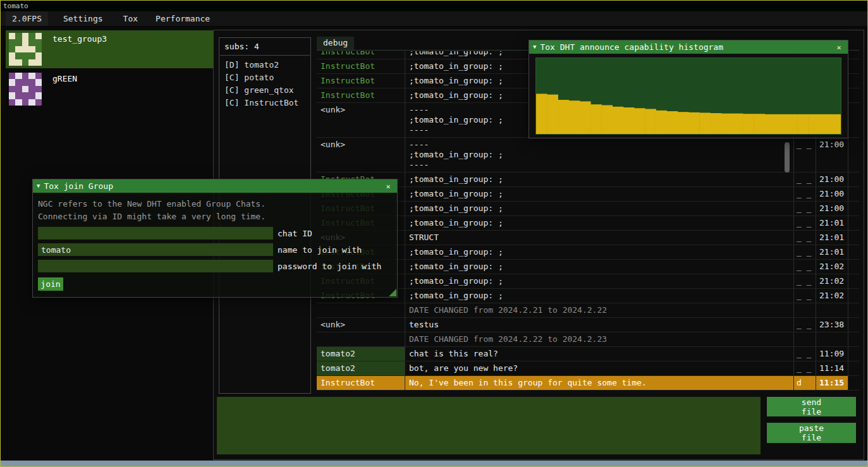 This screenshot has height=467, width=868. I want to click on date-separator-row: DATE CHANGED from 2024.2.22 to 2024.2.23, so click(588, 340).